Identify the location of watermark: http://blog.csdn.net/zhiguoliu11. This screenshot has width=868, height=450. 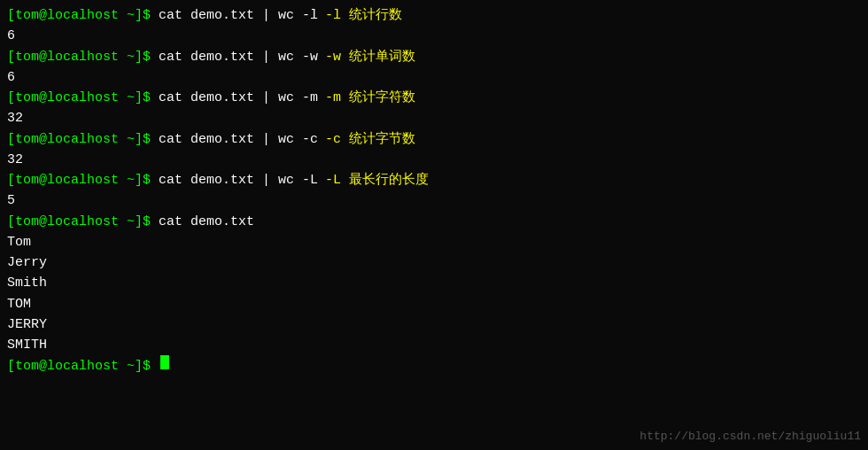
(750, 436).